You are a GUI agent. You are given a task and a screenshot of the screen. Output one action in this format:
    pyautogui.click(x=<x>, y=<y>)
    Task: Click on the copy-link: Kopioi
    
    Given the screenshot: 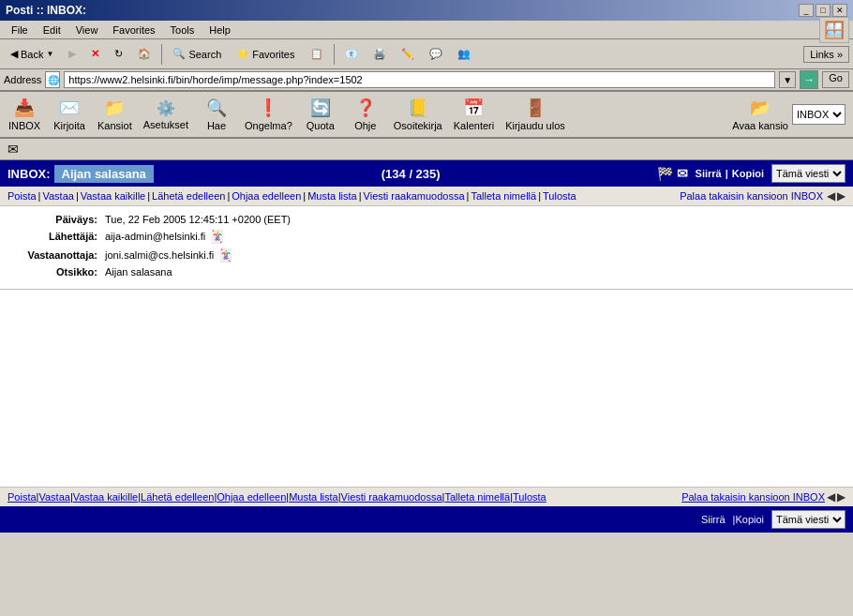 What is the action you would take?
    pyautogui.click(x=748, y=173)
    